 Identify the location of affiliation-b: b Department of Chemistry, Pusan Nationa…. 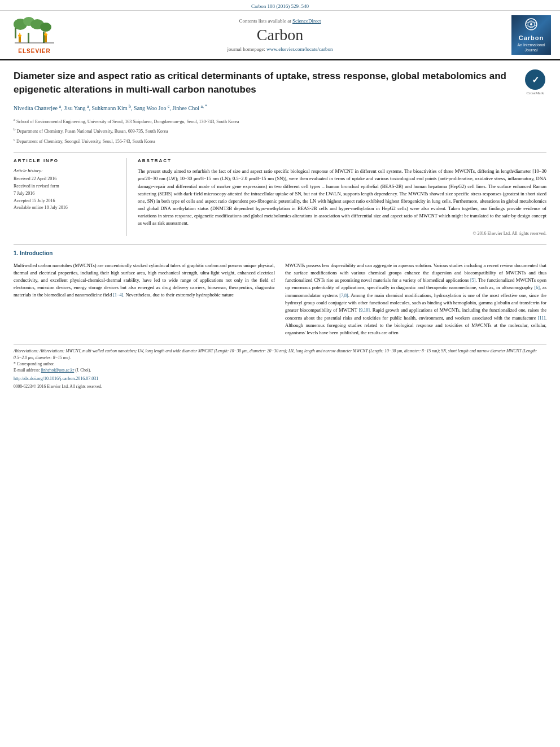
(280, 131).